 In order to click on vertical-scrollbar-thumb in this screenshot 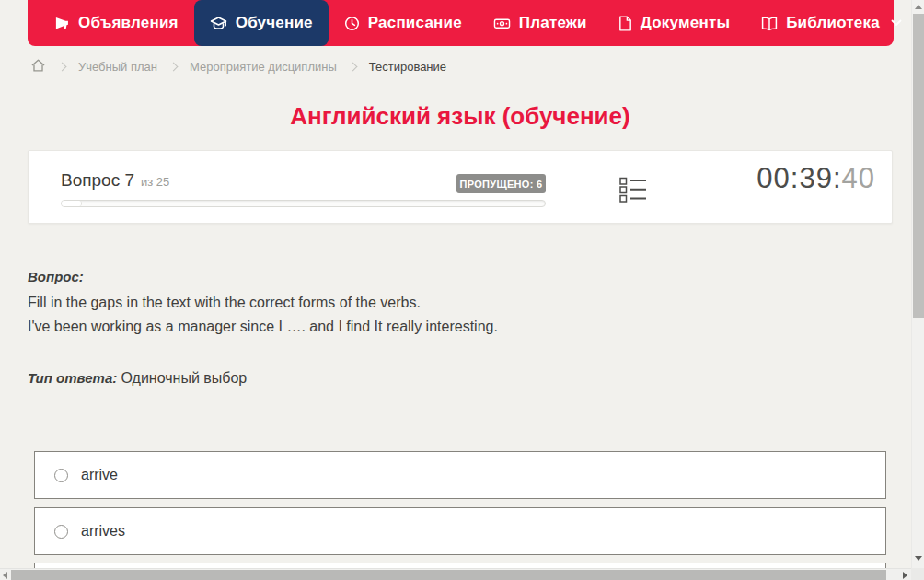, I will do `click(918, 166)`.